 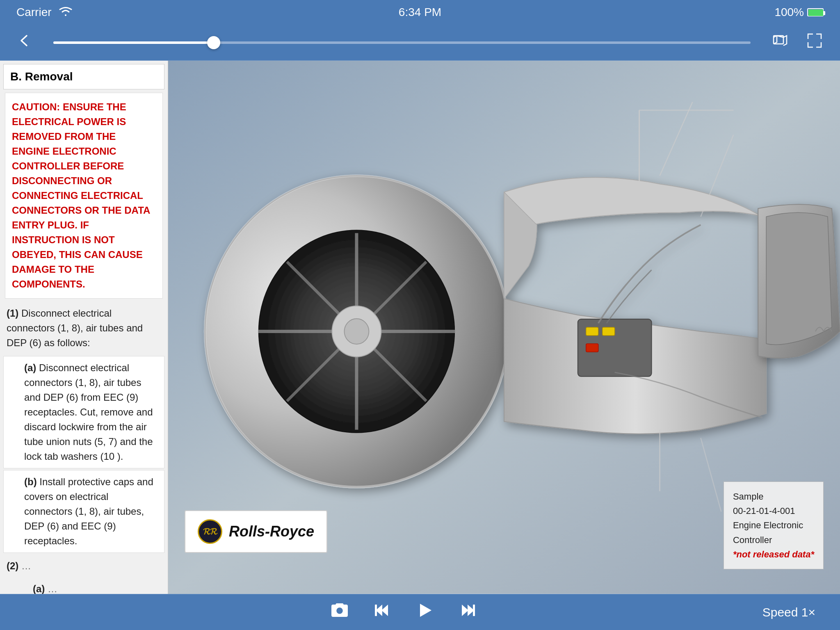 What do you see at coordinates (789, 12) in the screenshot?
I see `battery-percent: 100%` at bounding box center [789, 12].